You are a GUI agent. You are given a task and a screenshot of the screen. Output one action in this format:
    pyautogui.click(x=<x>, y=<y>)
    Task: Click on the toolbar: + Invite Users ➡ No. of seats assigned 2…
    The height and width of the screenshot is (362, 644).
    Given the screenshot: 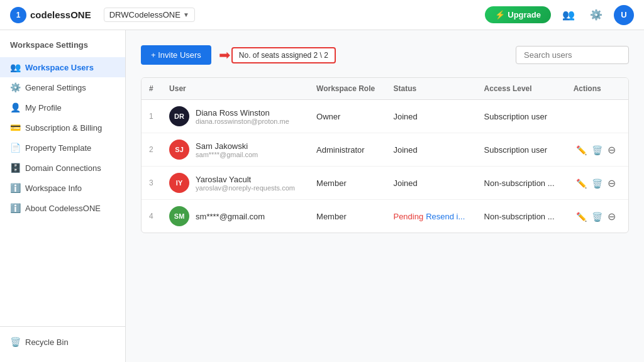 What is the action you would take?
    pyautogui.click(x=385, y=55)
    